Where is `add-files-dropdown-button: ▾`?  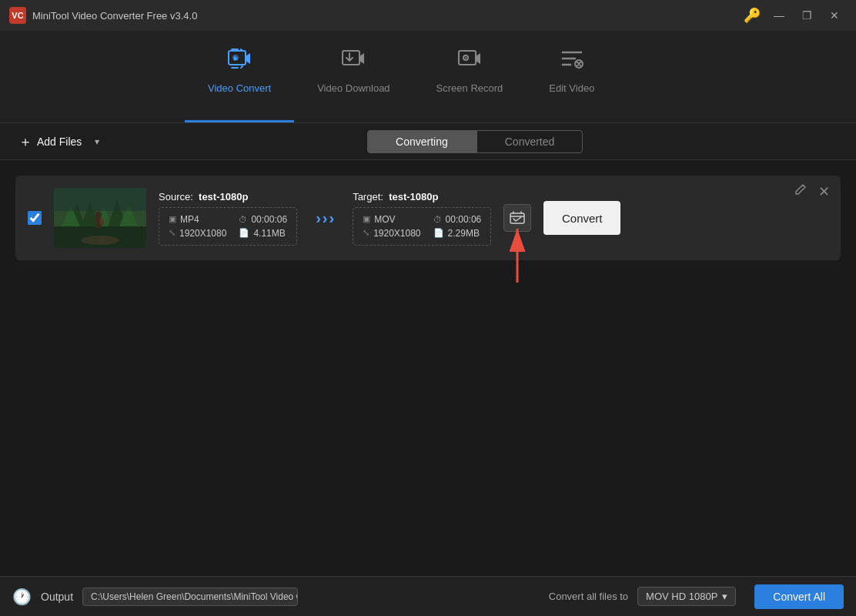 add-files-dropdown-button: ▾ is located at coordinates (97, 142).